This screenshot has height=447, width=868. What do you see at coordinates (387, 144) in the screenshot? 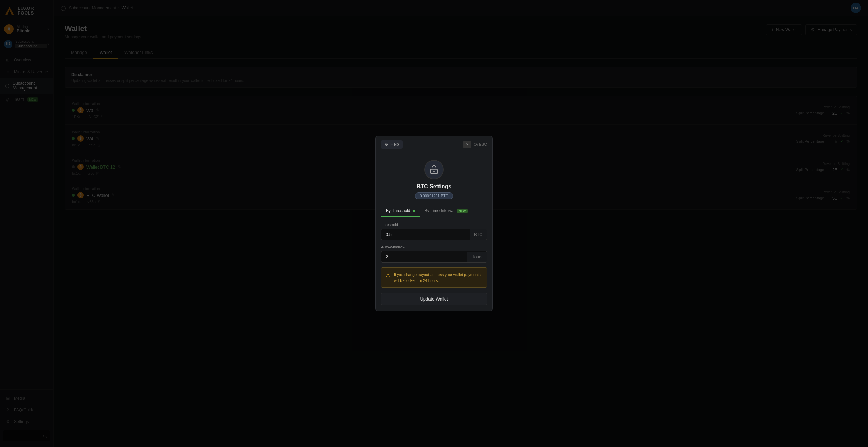
I see `help-icon: ⚙` at bounding box center [387, 144].